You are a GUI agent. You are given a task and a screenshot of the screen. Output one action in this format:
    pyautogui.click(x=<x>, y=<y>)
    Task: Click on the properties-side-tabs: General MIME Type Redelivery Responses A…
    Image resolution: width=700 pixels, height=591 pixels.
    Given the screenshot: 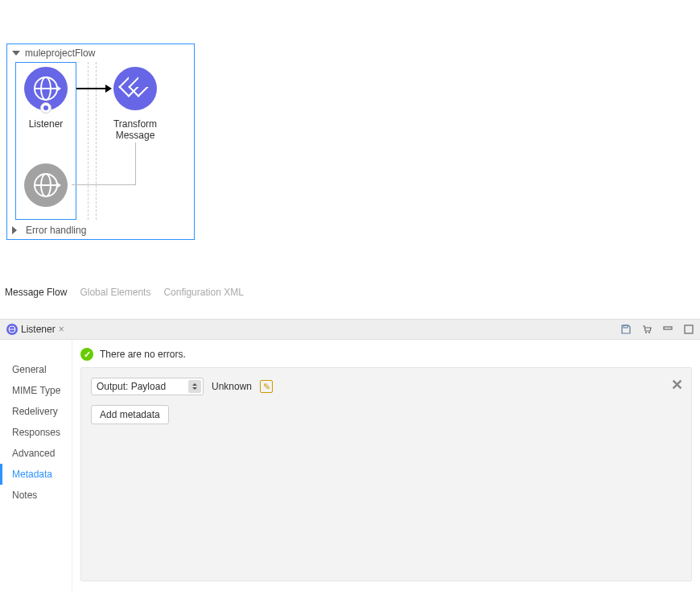 What is the action you would take?
    pyautogui.click(x=36, y=465)
    